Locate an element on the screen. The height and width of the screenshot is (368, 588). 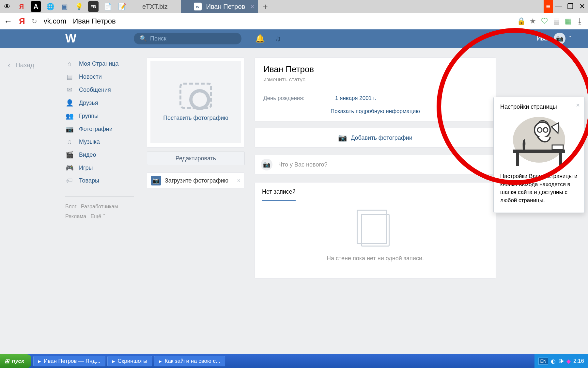
minimize-button: — is located at coordinates (559, 7).